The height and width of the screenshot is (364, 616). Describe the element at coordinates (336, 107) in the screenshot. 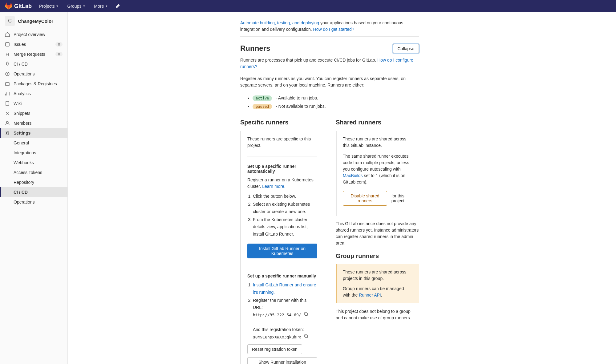

I see `status-paused: paused - Not available to run jobs.` at that location.